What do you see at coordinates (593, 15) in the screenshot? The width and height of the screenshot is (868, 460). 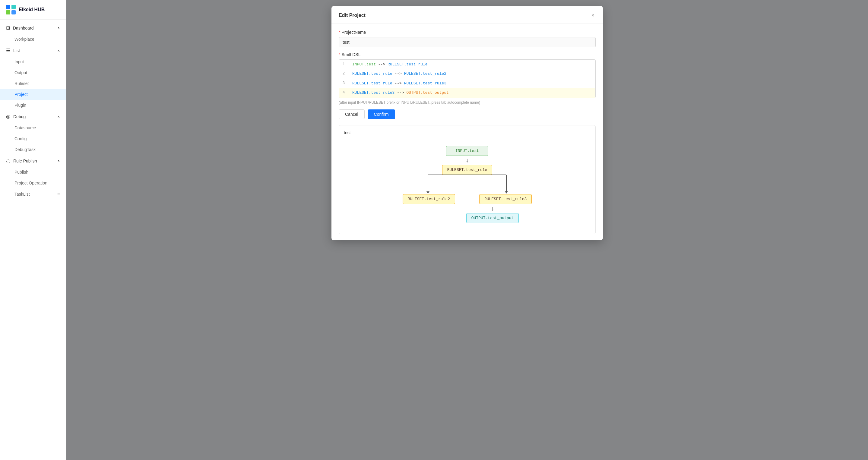 I see `modal-close-button: ×` at bounding box center [593, 15].